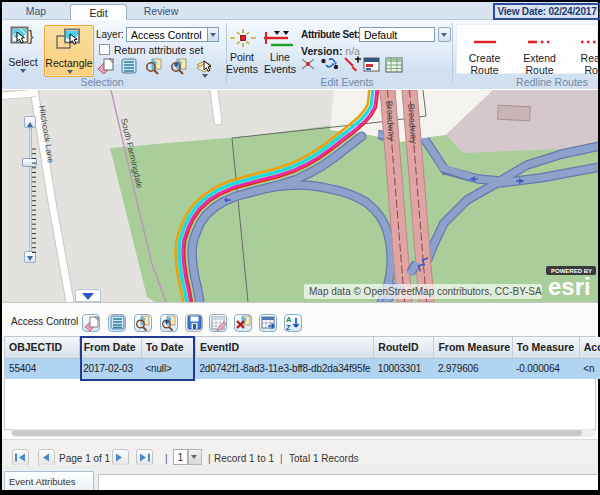 This screenshot has width=600, height=495. I want to click on svg-text: esri, so click(570, 286).